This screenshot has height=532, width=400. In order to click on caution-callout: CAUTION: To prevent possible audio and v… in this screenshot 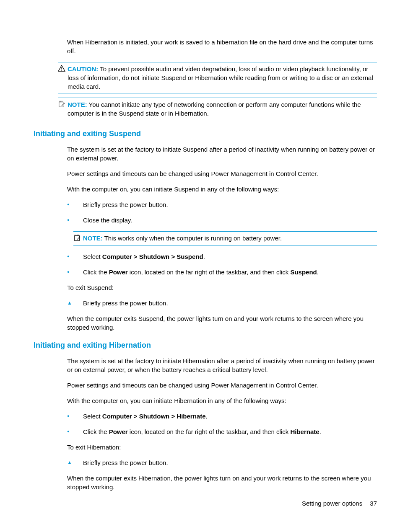, I will do `click(217, 78)`.